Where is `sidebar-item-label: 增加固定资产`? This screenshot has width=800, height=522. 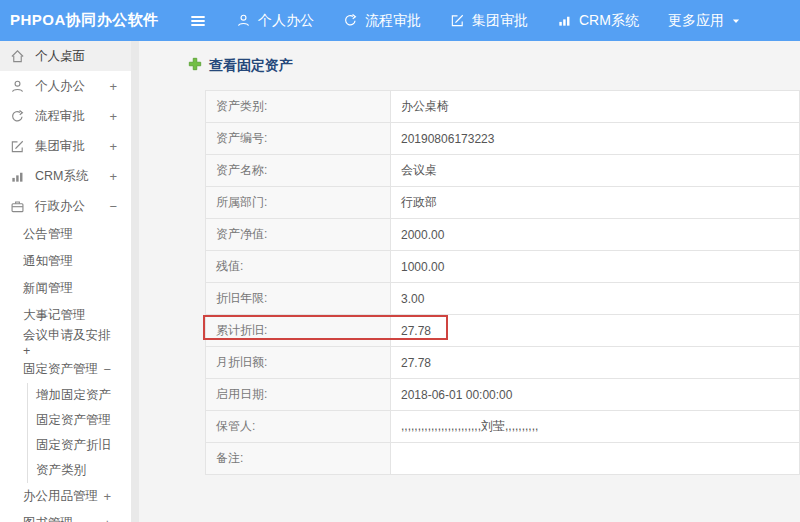 sidebar-item-label: 增加固定资产 is located at coordinates (74, 396).